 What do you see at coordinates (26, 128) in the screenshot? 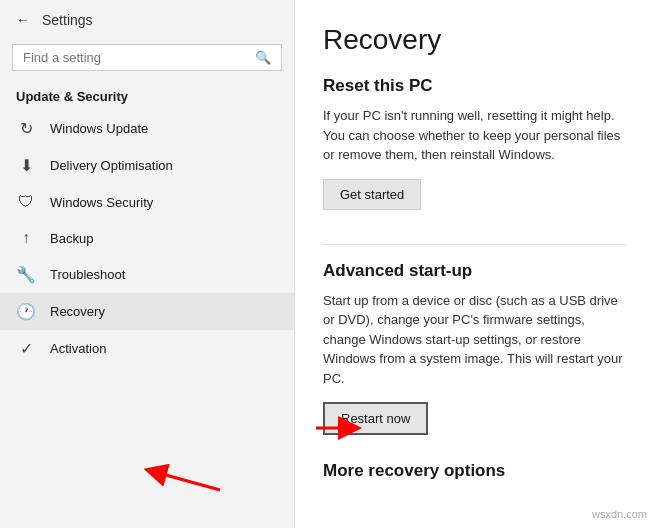
I see `update-icon: ↻` at bounding box center [26, 128].